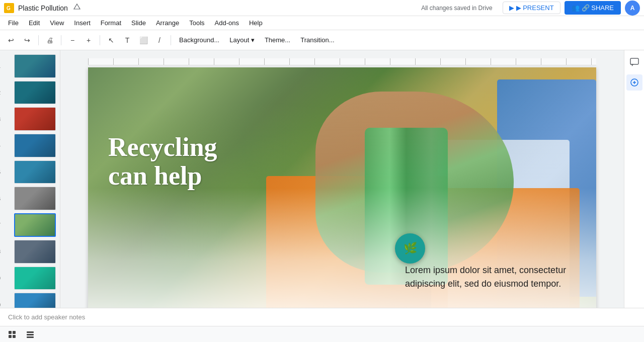  What do you see at coordinates (0, 305) in the screenshot?
I see `slide-num-20: 20` at bounding box center [0, 305].